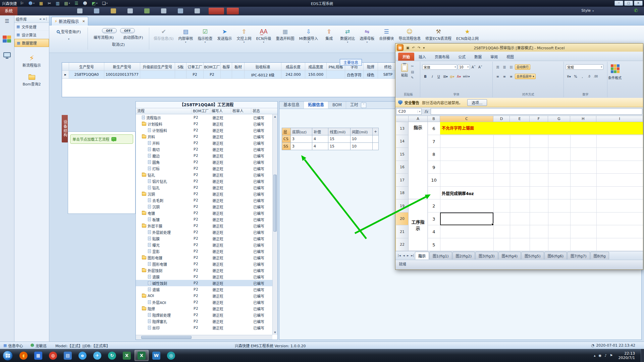 The width and height of the screenshot is (644, 362). What do you see at coordinates (510, 255) in the screenshot?
I see `sheet-tab-图4(fig4): 图4(fig4)` at bounding box center [510, 255].